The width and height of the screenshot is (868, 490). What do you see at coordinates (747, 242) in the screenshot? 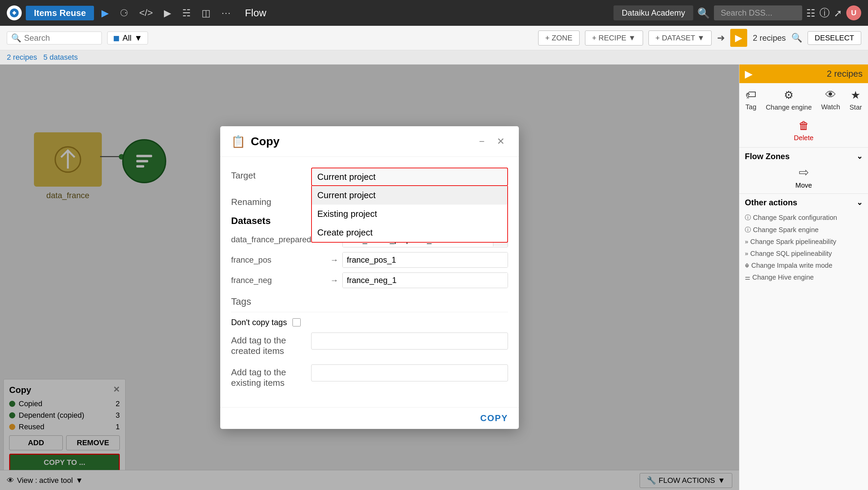
I see `arrow-icon-spark: »` at bounding box center [747, 242].